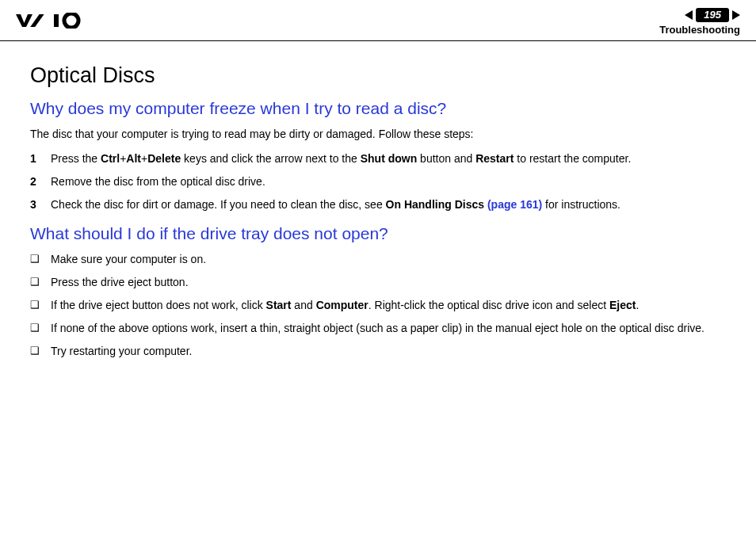 The image size is (756, 534). What do you see at coordinates (378, 21) in the screenshot?
I see `page-header: 195 Troubleshooting` at bounding box center [378, 21].